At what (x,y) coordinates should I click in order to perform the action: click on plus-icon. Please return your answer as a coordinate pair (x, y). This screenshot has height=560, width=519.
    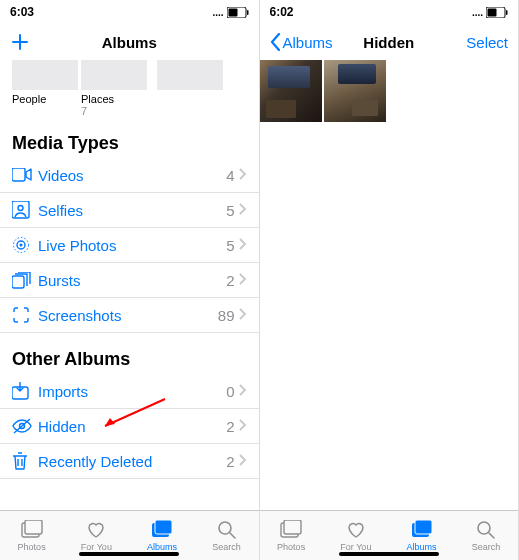
    Looking at the image, I should click on (20, 42).